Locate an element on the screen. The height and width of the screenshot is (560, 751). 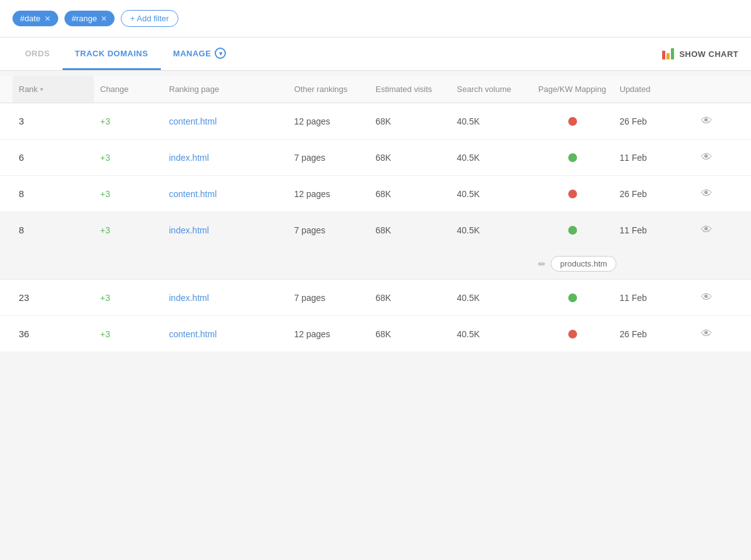
tab-ords: ORDS is located at coordinates (38, 54).